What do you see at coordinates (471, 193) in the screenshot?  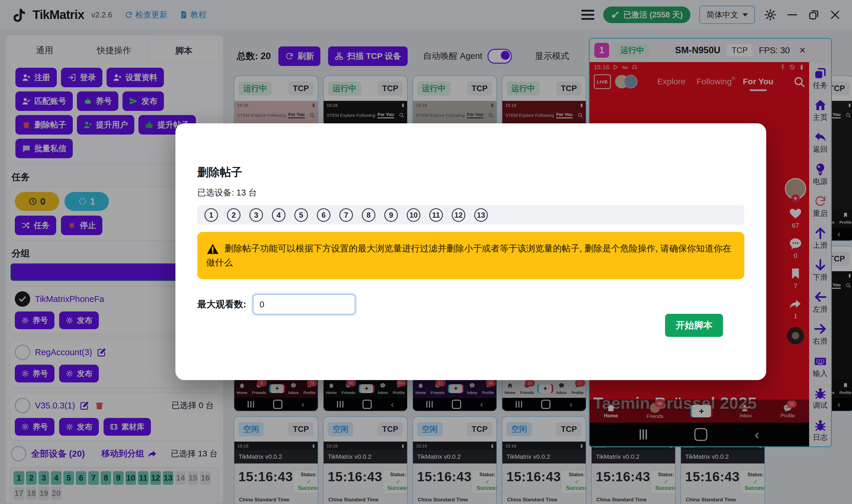 I see `selected-devices-label: 已选设备: 13 台` at bounding box center [471, 193].